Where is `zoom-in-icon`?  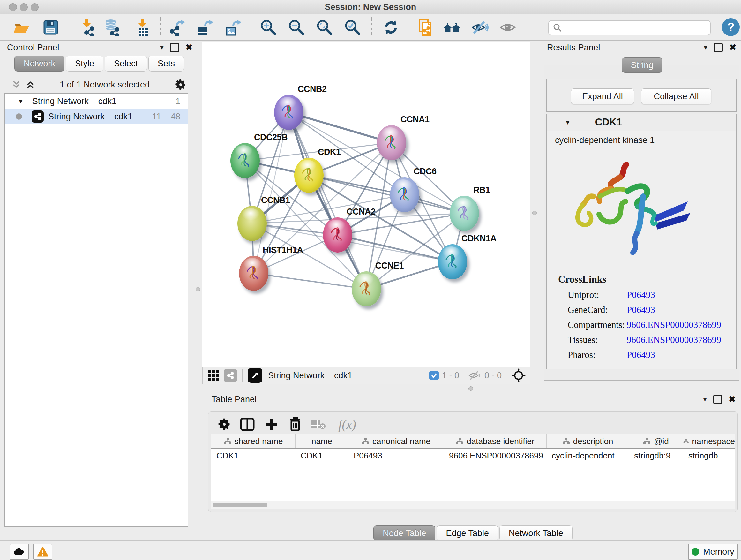
zoom-in-icon is located at coordinates (269, 27).